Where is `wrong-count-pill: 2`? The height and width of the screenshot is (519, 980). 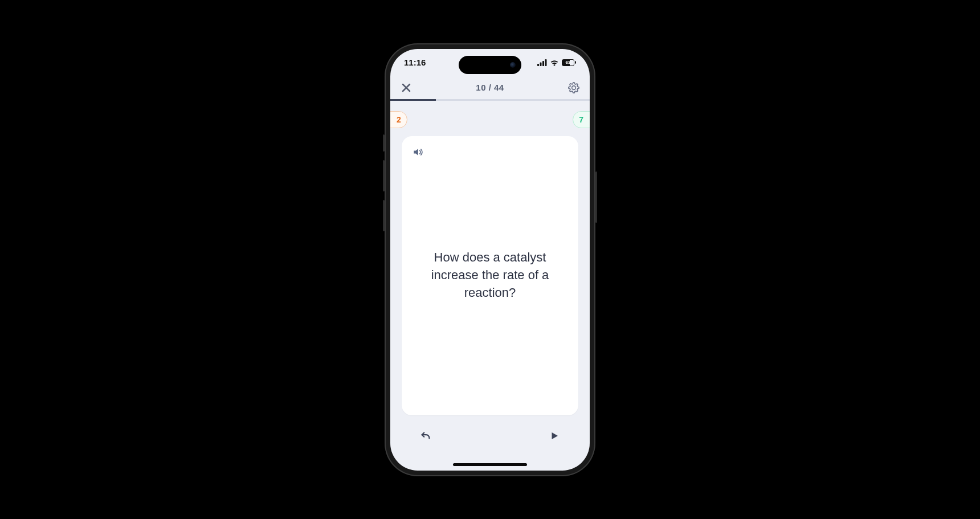
wrong-count-pill: 2 is located at coordinates (399, 120).